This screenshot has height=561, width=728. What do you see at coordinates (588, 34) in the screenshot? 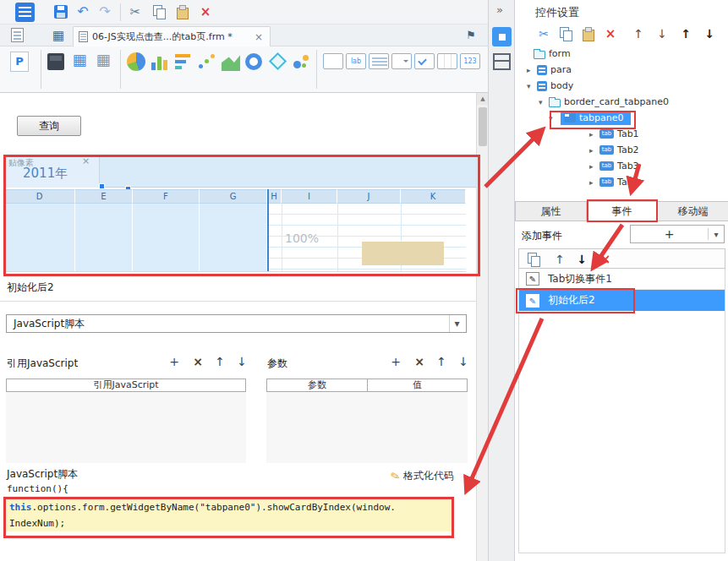
I see `paste-widget-button` at bounding box center [588, 34].